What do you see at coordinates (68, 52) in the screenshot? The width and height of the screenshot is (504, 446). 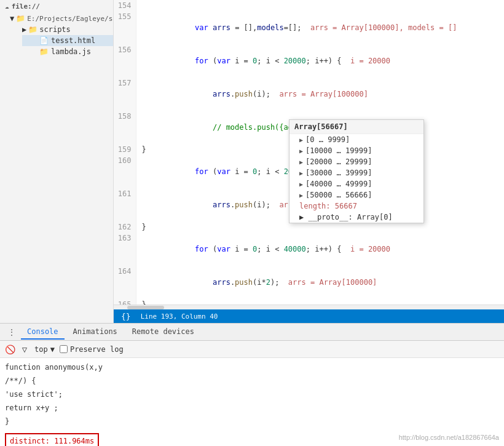 I see `lambda-js-item: 📁 lambda.js` at bounding box center [68, 52].